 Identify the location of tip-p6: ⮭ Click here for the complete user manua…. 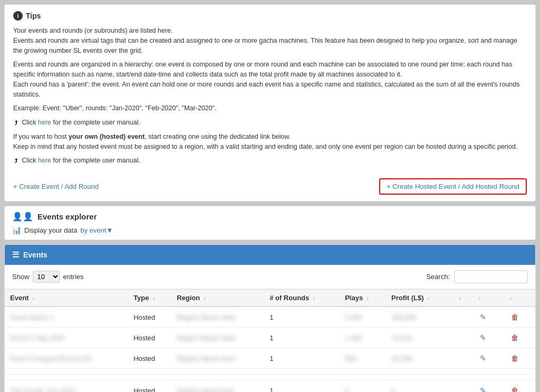
(270, 160).